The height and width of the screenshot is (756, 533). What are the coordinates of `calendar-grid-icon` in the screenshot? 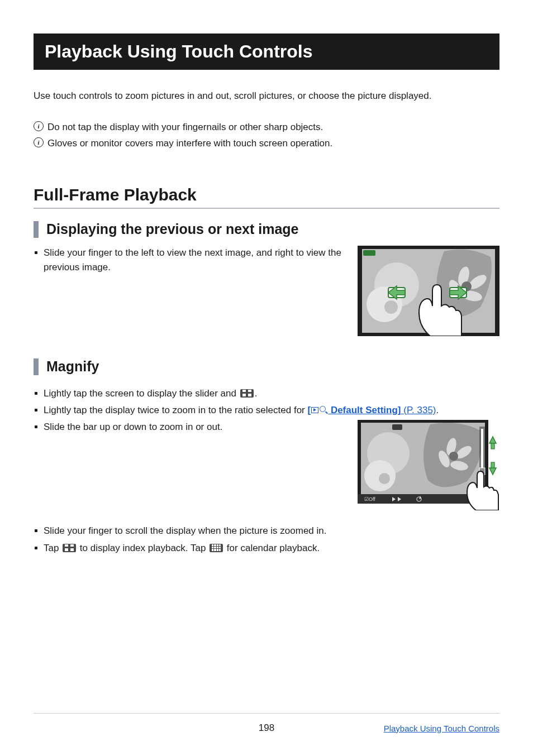 It's located at (216, 548).